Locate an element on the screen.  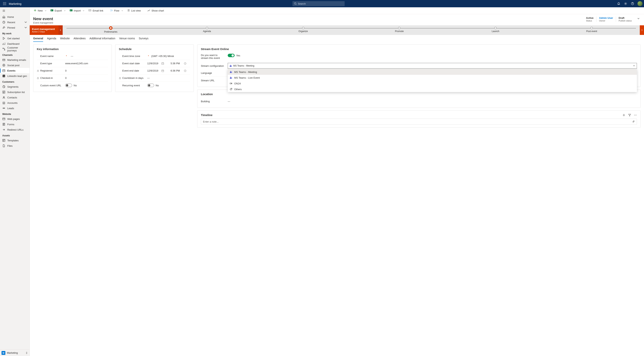
tab-venue-rooms: Venue rooms is located at coordinates (127, 39).